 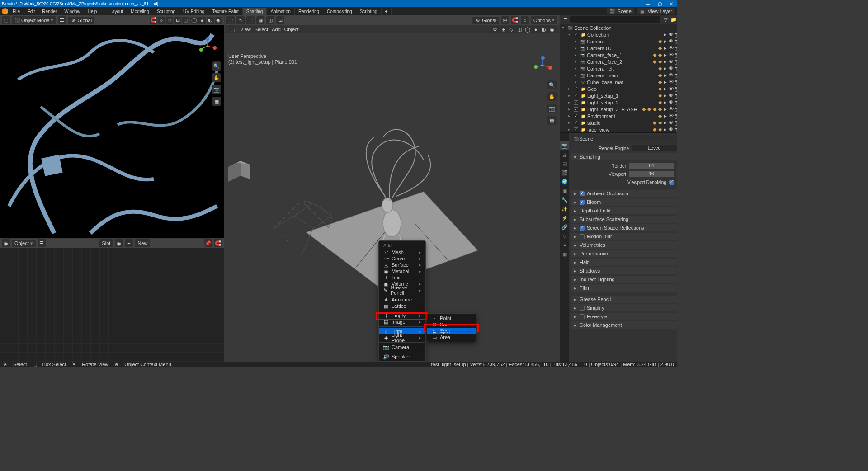 What do you see at coordinates (624, 316) in the screenshot?
I see `property-panel: ▸Freestyle` at bounding box center [624, 316].